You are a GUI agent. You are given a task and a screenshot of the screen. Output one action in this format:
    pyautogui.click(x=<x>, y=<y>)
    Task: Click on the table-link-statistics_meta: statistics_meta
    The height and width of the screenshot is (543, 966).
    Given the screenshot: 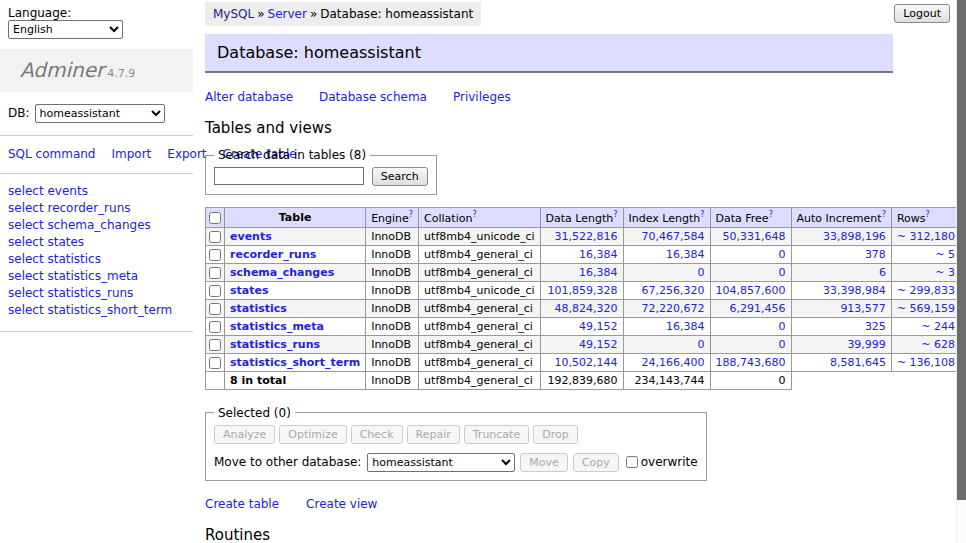 What is the action you would take?
    pyautogui.click(x=277, y=326)
    